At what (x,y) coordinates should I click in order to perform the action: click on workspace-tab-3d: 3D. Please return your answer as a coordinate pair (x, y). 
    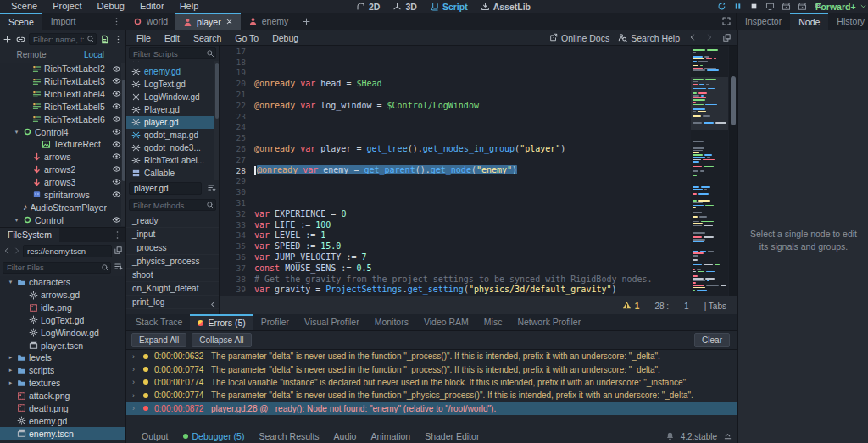
    Looking at the image, I should click on (404, 7).